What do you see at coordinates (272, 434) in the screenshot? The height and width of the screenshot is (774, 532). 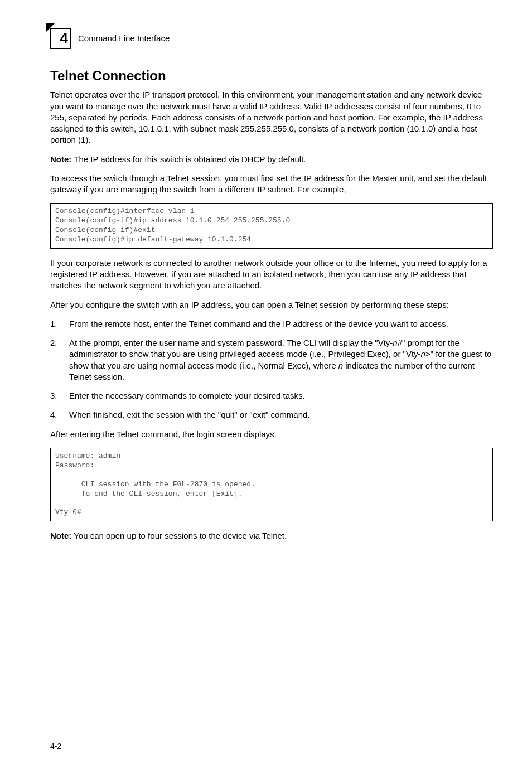 I see `paragraph-5: After entering the Telnet command, the l…` at bounding box center [272, 434].